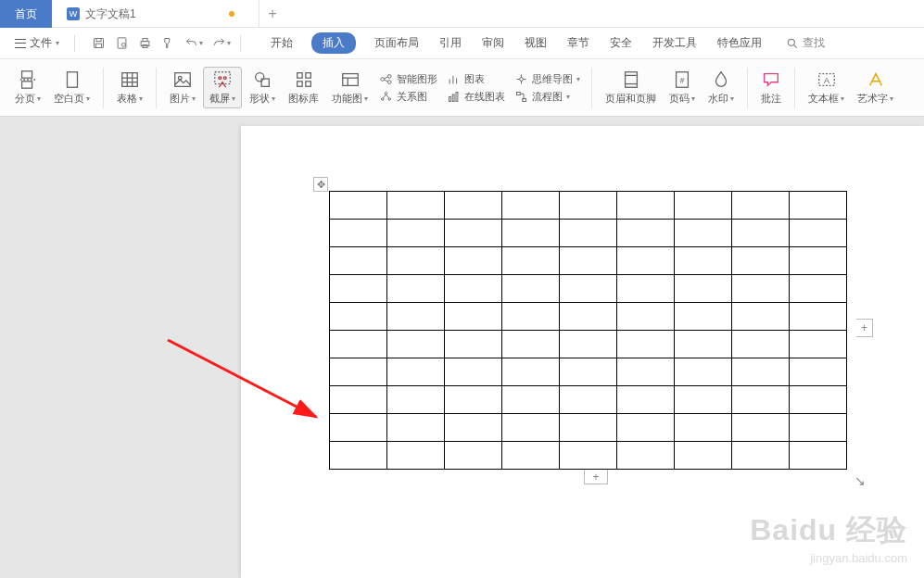 Image resolution: width=924 pixels, height=578 pixels. What do you see at coordinates (408, 80) in the screenshot?
I see `smartart-button: 智能图形` at bounding box center [408, 80].